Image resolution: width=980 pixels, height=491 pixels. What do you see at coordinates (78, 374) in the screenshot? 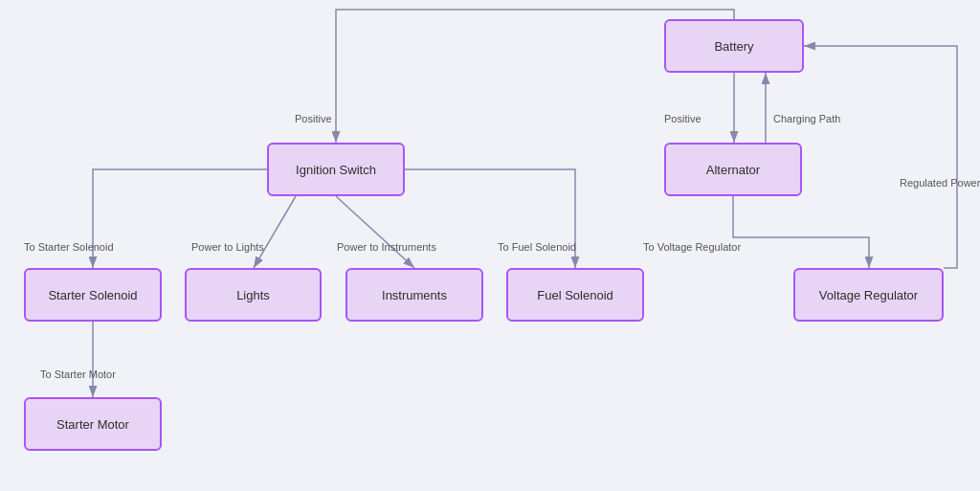
I see `label-to-starter-motor: To Starter Motor` at bounding box center [78, 374].